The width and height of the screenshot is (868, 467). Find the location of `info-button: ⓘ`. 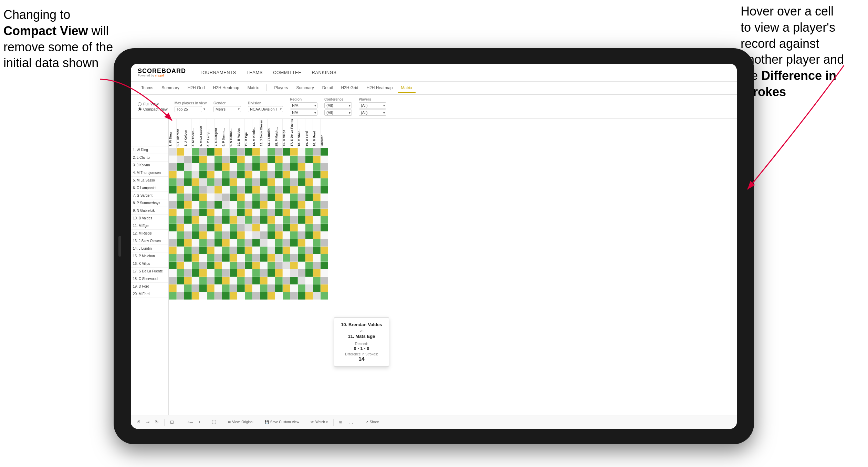

info-button: ⓘ is located at coordinates (214, 422).